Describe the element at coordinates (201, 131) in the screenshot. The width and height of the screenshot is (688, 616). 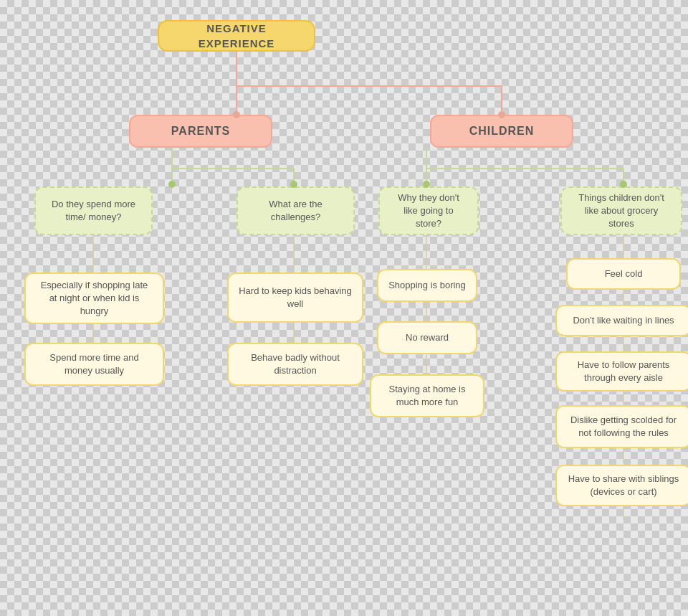
I see `parents-branch-node: PARENTS` at that location.